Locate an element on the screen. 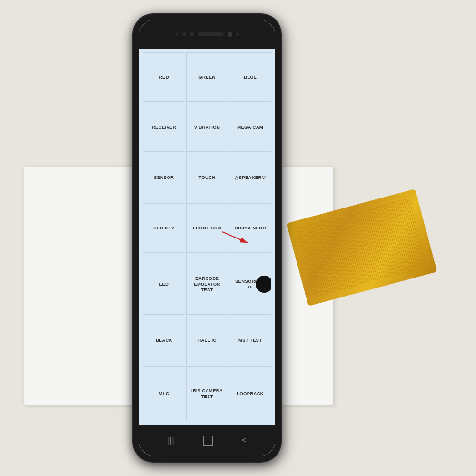 This screenshot has height=476, width=476. cell-blue: BLUE is located at coordinates (250, 77).